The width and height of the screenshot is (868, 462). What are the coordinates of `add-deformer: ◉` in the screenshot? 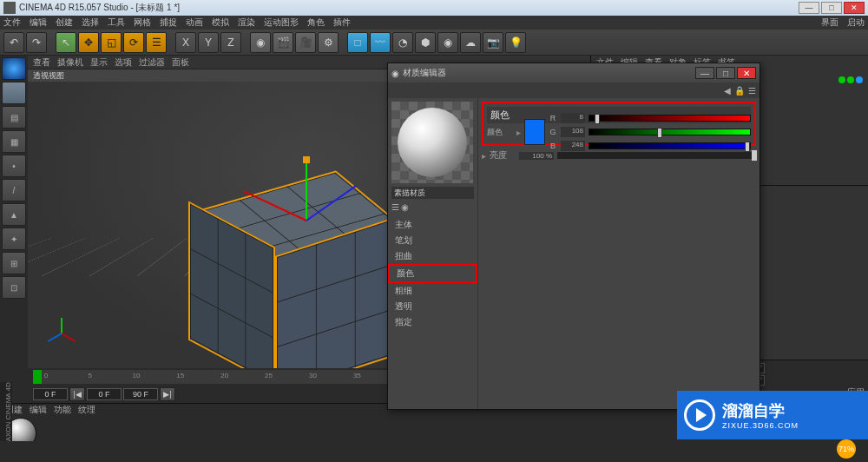 It's located at (448, 43).